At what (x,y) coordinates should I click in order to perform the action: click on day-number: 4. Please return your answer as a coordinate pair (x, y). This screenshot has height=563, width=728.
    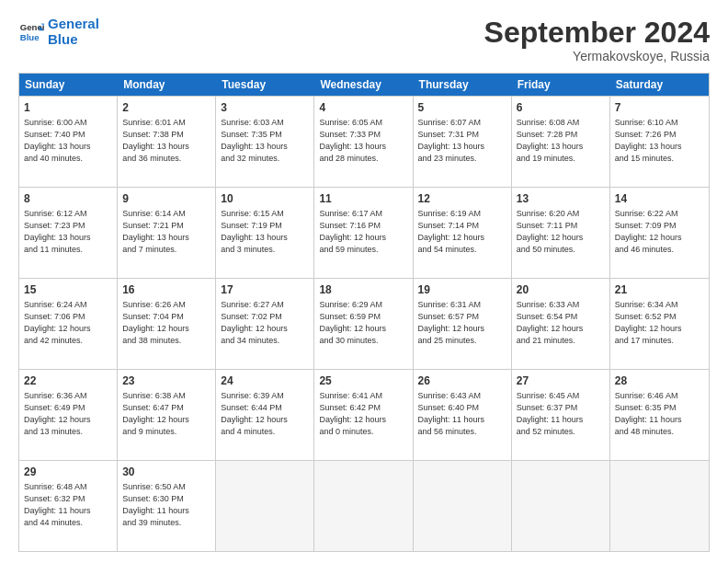
    Looking at the image, I should click on (363, 108).